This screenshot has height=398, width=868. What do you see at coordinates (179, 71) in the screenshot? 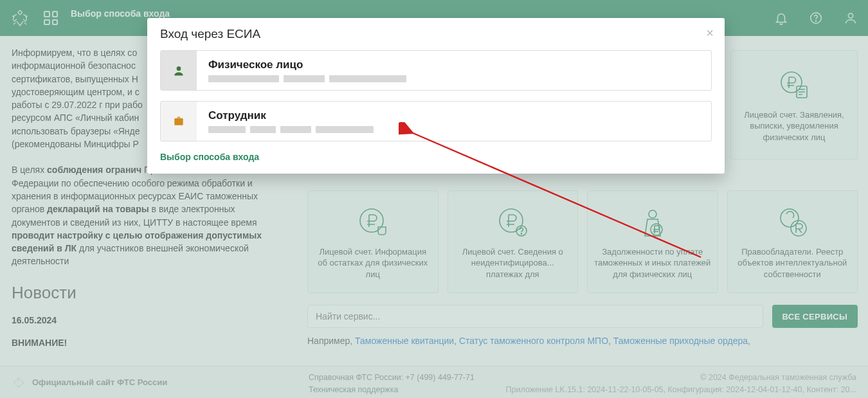
I see `person-icon` at bounding box center [179, 71].